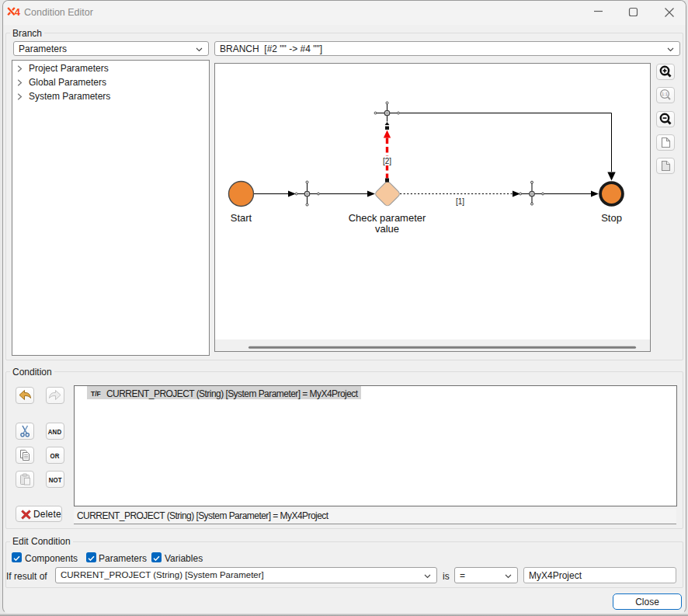 Image resolution: width=688 pixels, height=616 pixels. What do you see at coordinates (387, 228) in the screenshot?
I see `svg-text: value` at bounding box center [387, 228].